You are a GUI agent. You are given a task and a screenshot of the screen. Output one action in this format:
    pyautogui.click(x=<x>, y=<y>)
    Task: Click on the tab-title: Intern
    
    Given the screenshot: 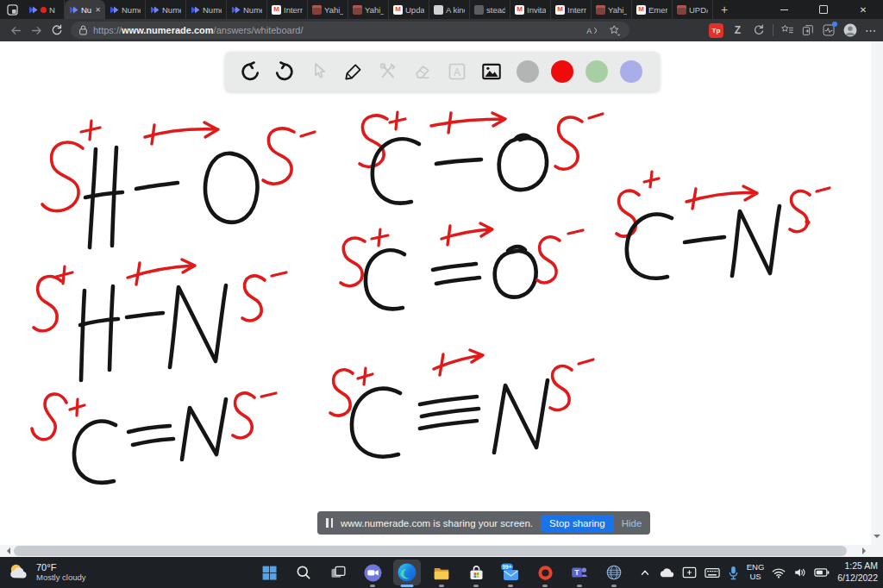 What is the action you would take?
    pyautogui.click(x=293, y=10)
    